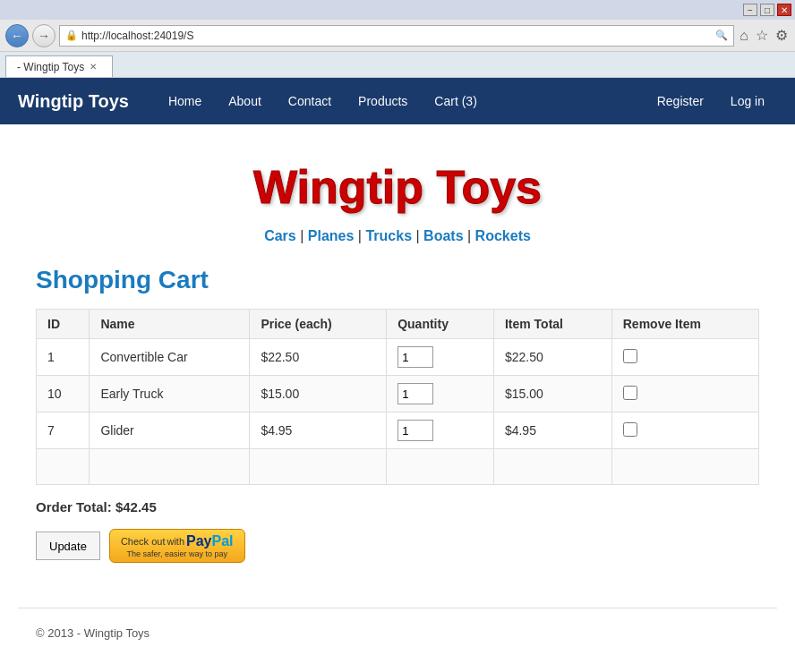 This screenshot has height=672, width=795. Describe the element at coordinates (50, 67) in the screenshot. I see `tab-title: - Wingtip Toys` at that location.